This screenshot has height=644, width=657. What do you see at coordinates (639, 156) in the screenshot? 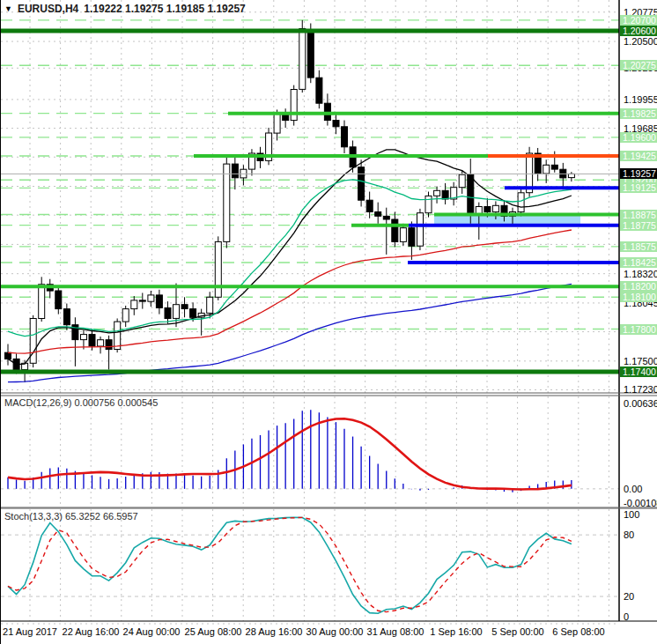
I see `price-level-badge: 1.19425` at bounding box center [639, 156].